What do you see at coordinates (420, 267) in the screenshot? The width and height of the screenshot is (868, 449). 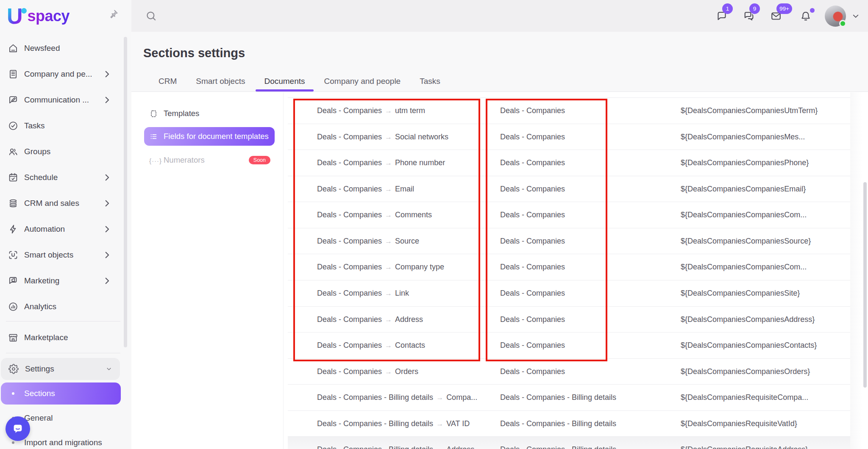 I see `field-name: Company type` at bounding box center [420, 267].